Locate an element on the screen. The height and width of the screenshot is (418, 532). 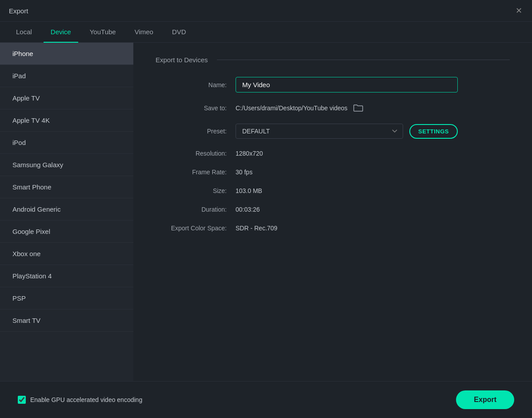
preset-select-row: DEFAULT HIGH QUALITY LOW QUALITY SETTING… is located at coordinates (347, 131).